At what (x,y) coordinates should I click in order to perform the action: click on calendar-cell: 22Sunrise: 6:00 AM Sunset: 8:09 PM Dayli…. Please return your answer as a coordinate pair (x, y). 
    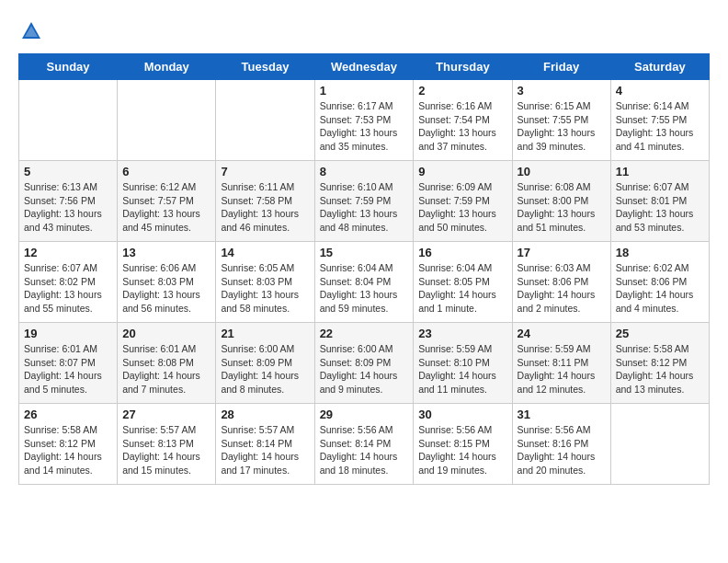
    Looking at the image, I should click on (364, 363).